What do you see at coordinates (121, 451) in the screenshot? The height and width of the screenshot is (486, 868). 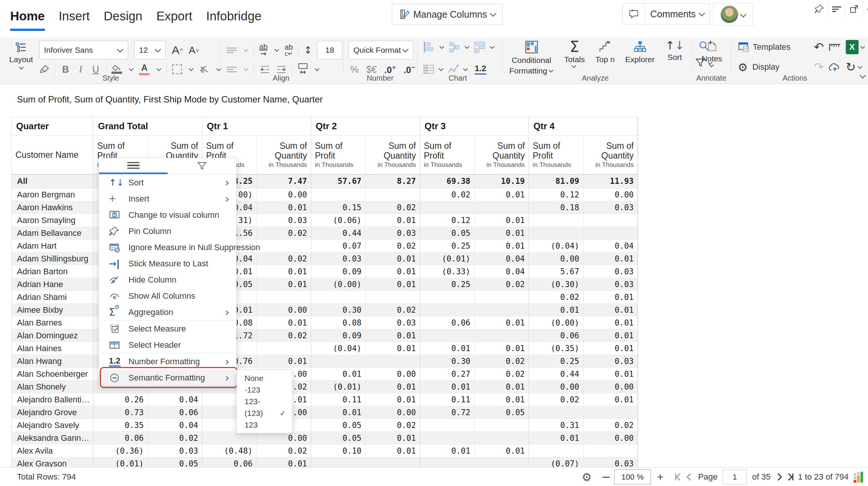 I see `value-cell: (0.36)` at bounding box center [121, 451].